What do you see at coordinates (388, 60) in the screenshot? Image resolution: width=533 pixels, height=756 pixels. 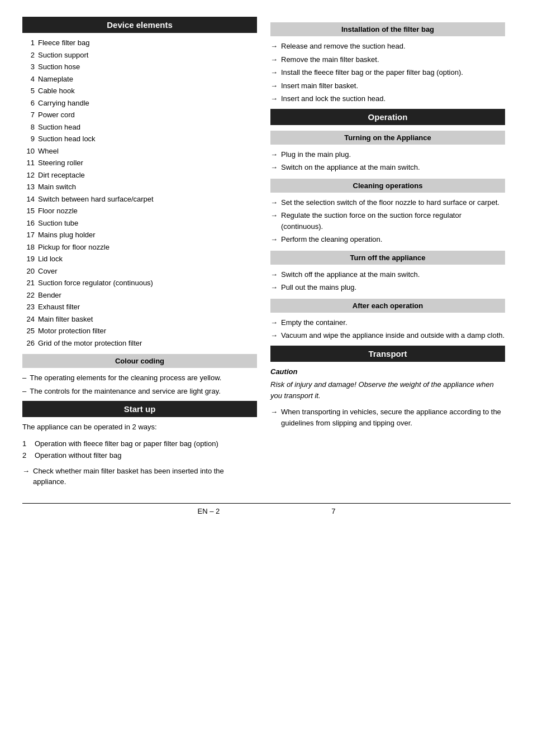 I see `filter-step-item: →Remove the main filter basket.` at bounding box center [388, 60].